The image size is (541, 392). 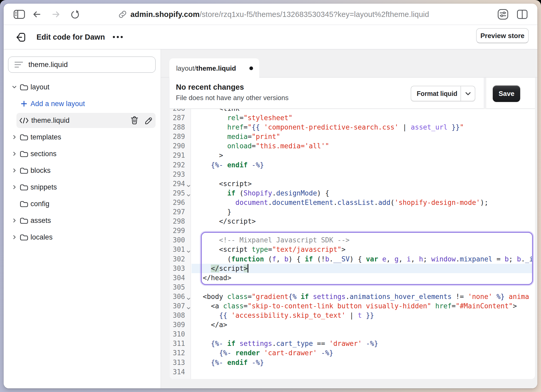 What do you see at coordinates (362, 165) in the screenshot?
I see `code-line-292: {%- endif -%}` at bounding box center [362, 165].